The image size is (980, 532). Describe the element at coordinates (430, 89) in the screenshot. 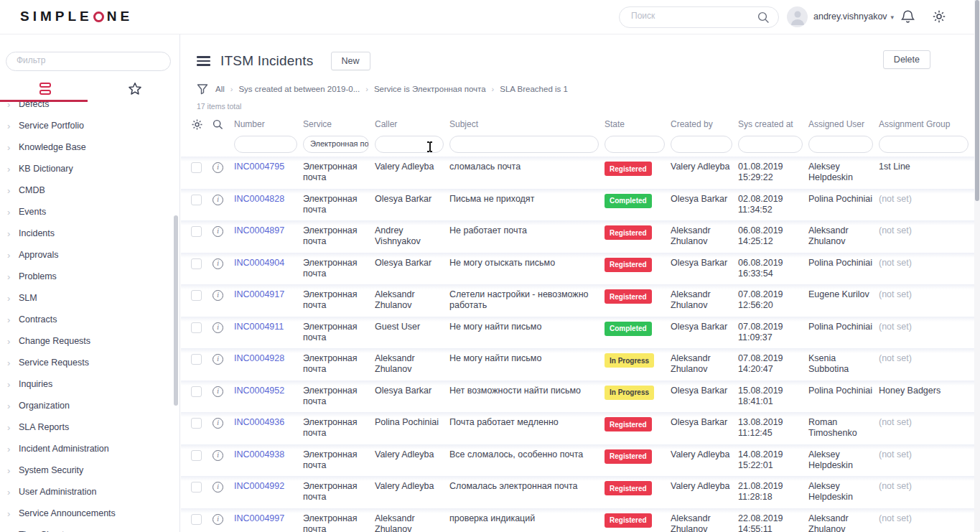

I see `breadcrumb-item-3: Service is Электронная почта` at that location.